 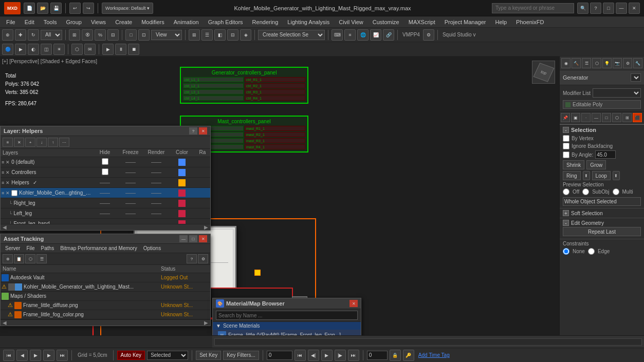 I want to click on close-maximize: □, so click(x=609, y=8).